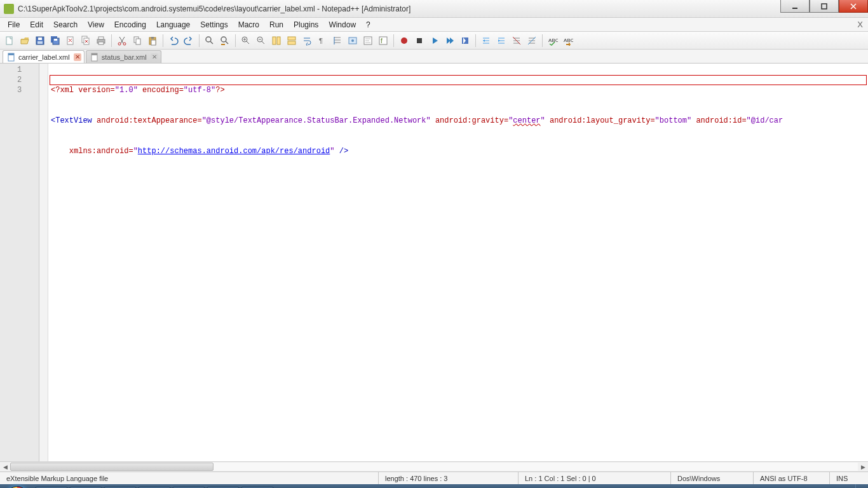  I want to click on status-position: Ln : 1 Col : 1 Sel : 0 | 0, so click(595, 478).